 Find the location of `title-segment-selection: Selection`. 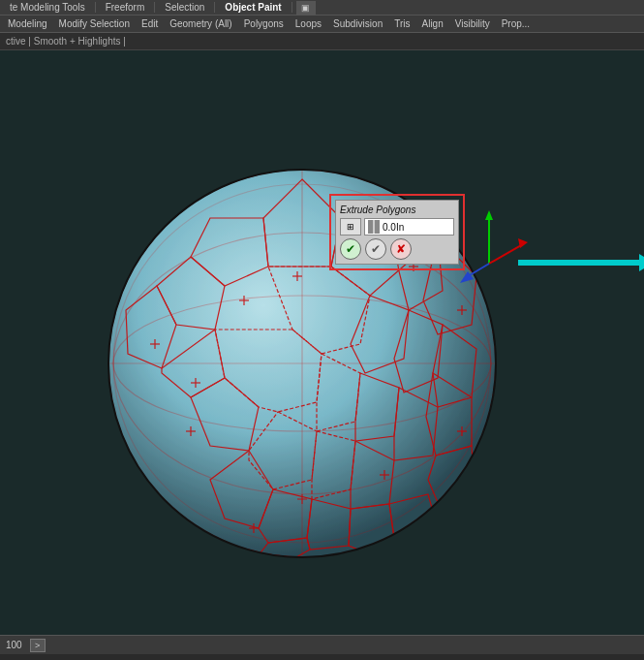

title-segment-selection: Selection is located at coordinates (185, 8).